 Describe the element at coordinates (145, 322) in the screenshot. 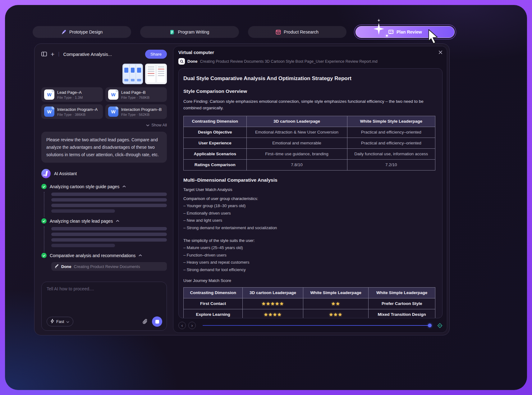

I see `attach-file-icon` at that location.